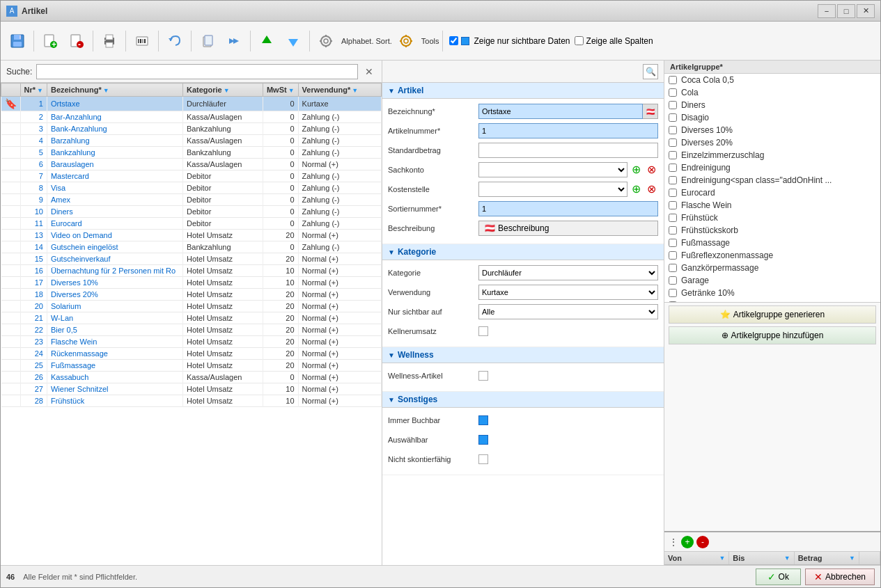 The width and height of the screenshot is (881, 588). Describe the element at coordinates (846, 11) in the screenshot. I see `maximize-button: □` at that location.